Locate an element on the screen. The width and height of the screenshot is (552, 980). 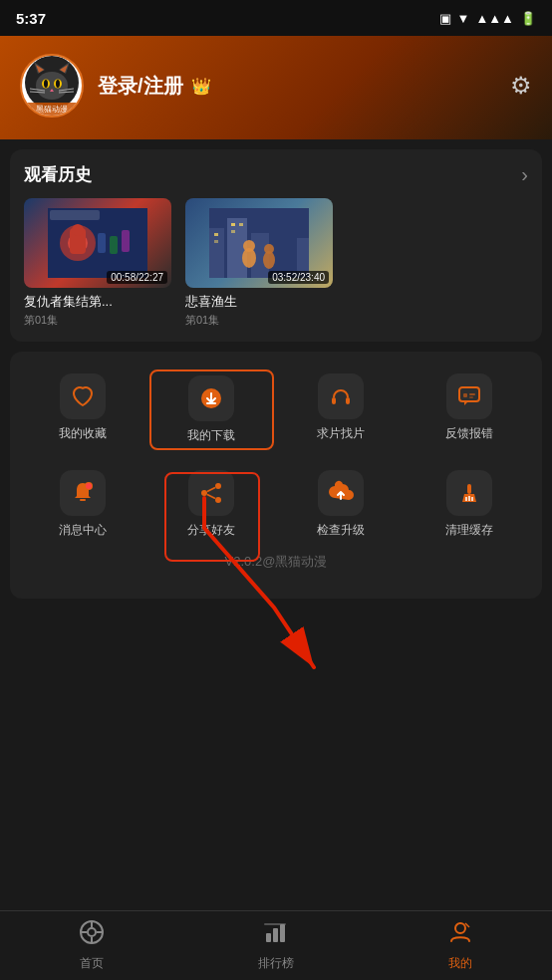
downloads-label: 我的下载 is located at coordinates (211, 436).